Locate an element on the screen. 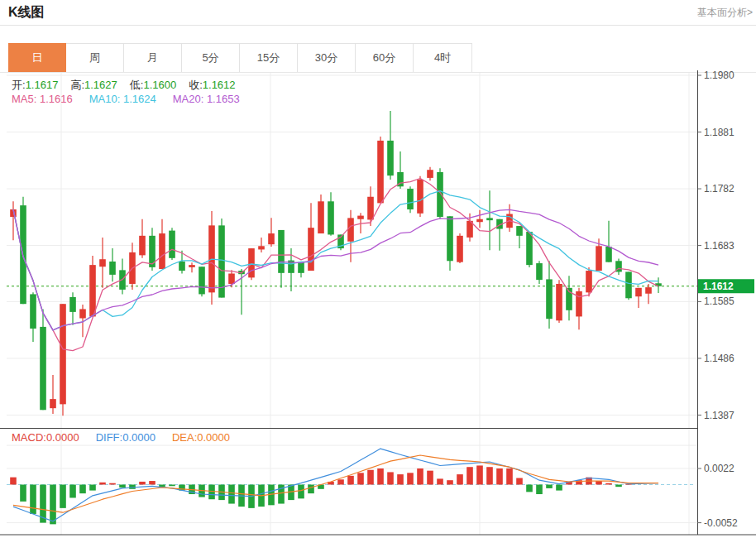  price-axis-label: 1.1980 is located at coordinates (720, 75).